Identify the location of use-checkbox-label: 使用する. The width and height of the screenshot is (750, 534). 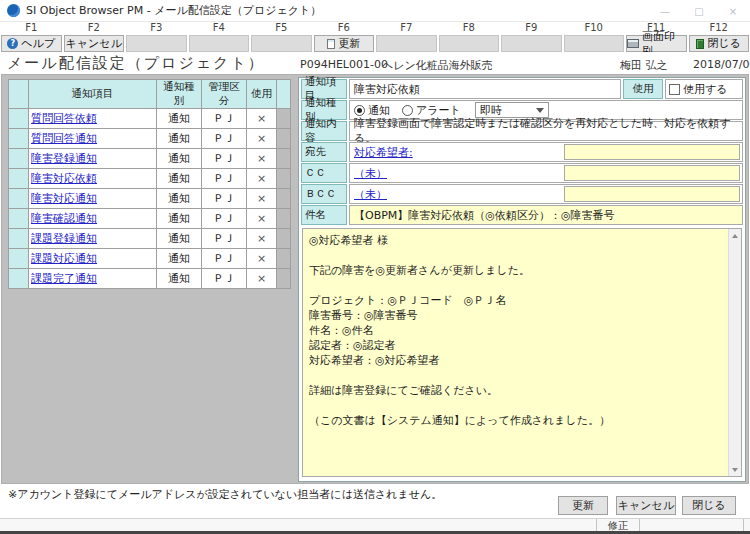
(706, 90).